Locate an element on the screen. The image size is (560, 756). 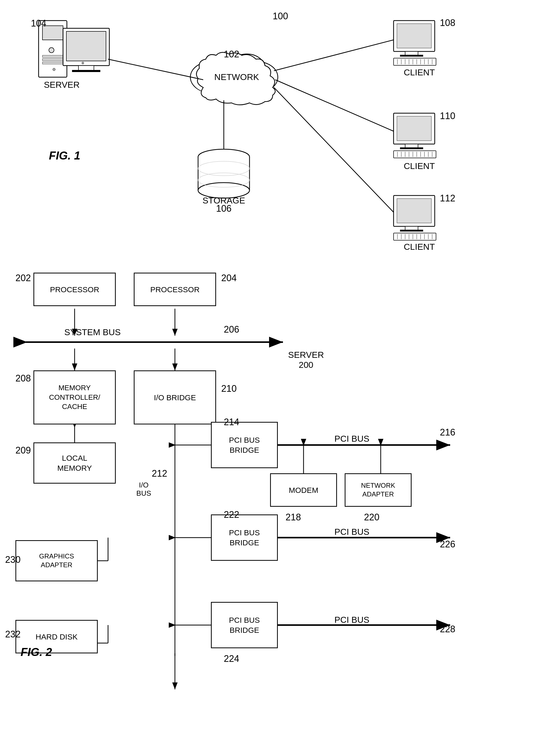
ref-228: 228 is located at coordinates (447, 629).